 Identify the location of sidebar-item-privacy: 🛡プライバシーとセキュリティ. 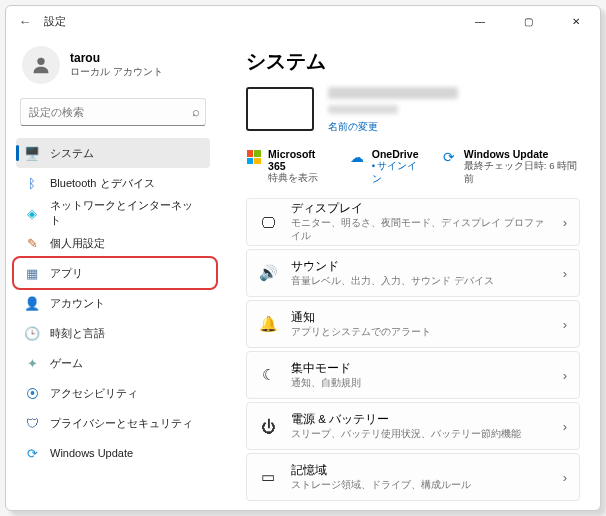
(113, 423).